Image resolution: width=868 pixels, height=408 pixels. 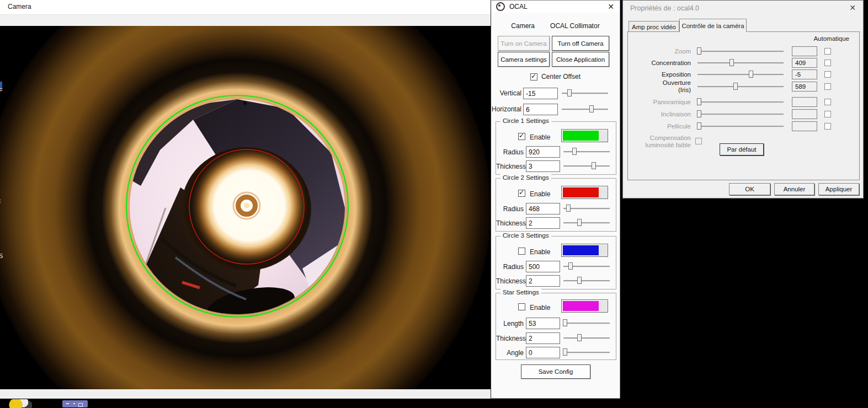 I want to click on zoom-value, so click(x=805, y=51).